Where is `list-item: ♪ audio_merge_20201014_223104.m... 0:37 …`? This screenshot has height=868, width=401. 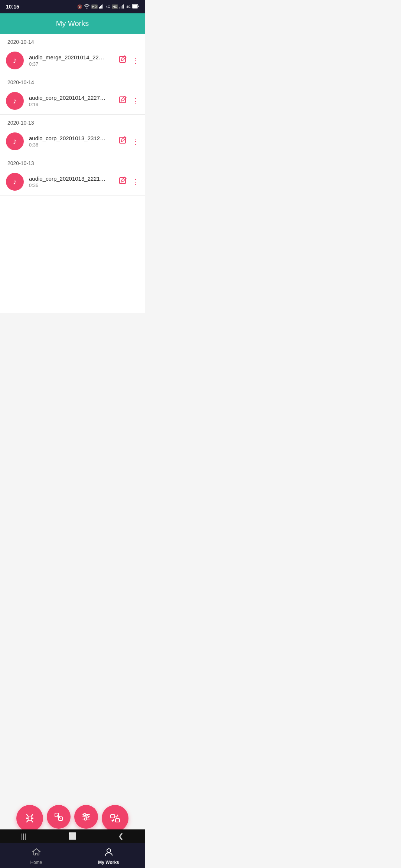
list-item: ♪ audio_merge_20201014_223104.m... 0:37 … is located at coordinates (72, 61).